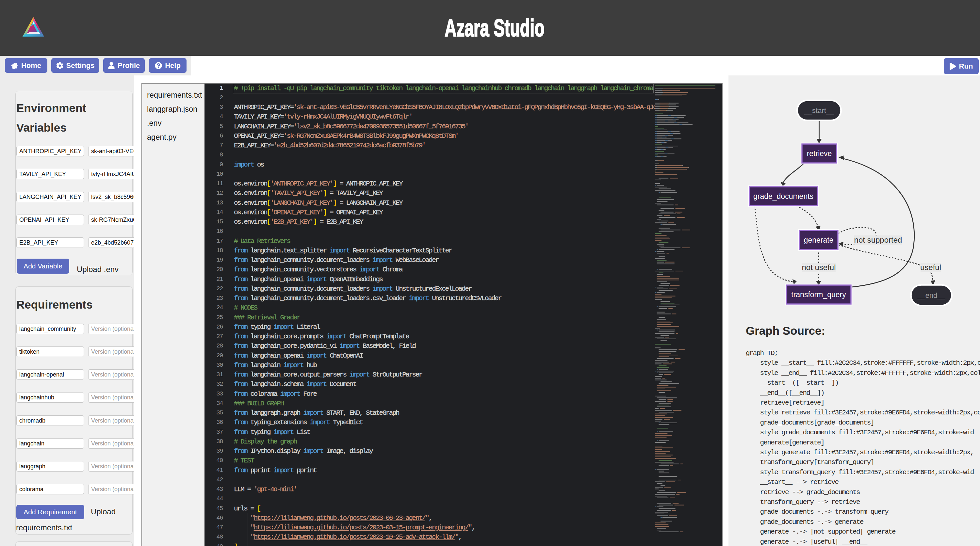 The height and width of the screenshot is (546, 980). Describe the element at coordinates (819, 110) in the screenshot. I see `svg-text: __start__` at that location.